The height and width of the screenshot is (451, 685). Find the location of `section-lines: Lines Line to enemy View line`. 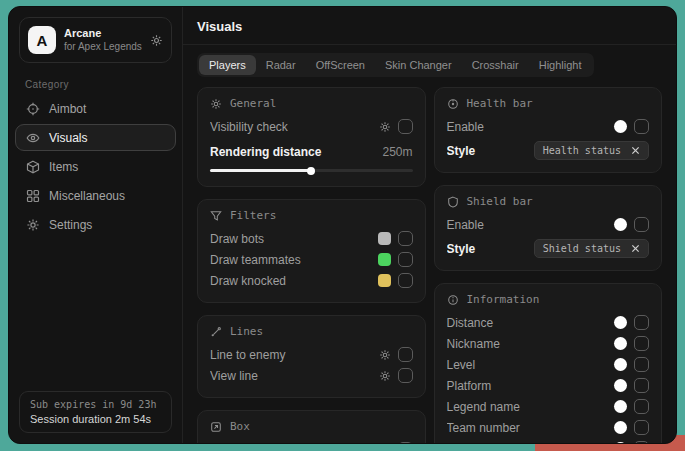

section-lines: Lines Line to enemy View line is located at coordinates (312, 356).